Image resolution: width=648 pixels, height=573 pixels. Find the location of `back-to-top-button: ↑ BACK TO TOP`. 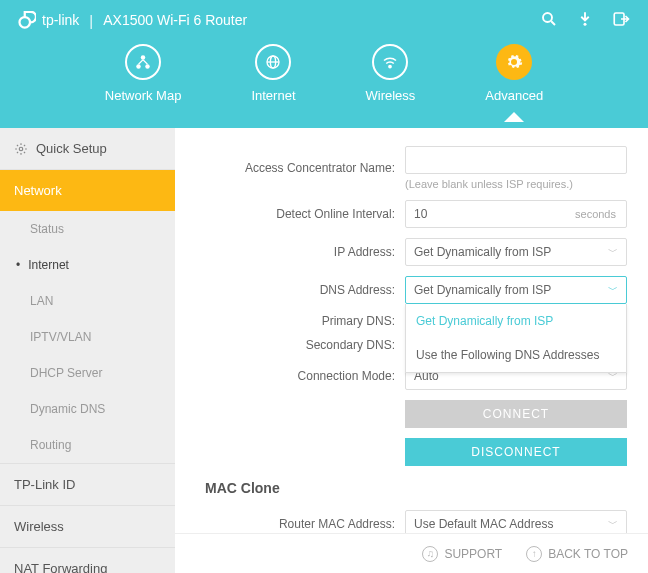

back-to-top-button: ↑ BACK TO TOP is located at coordinates (577, 554).